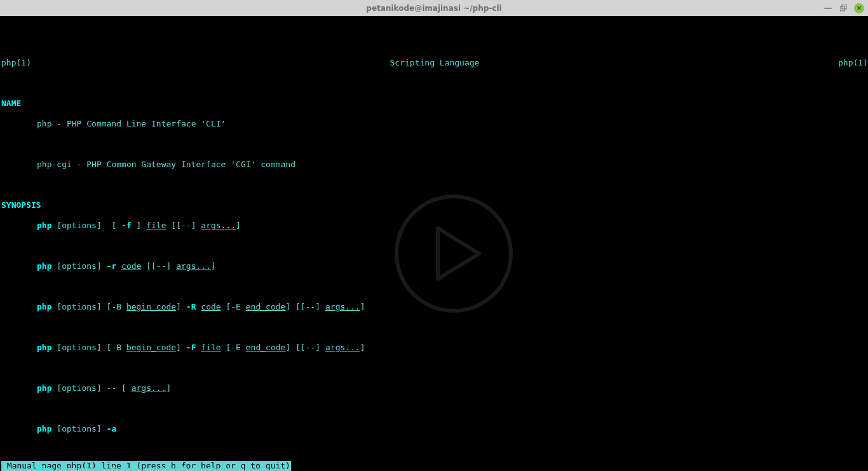  I want to click on man-header: php(1)Scripting Languagephp(1), so click(435, 63).